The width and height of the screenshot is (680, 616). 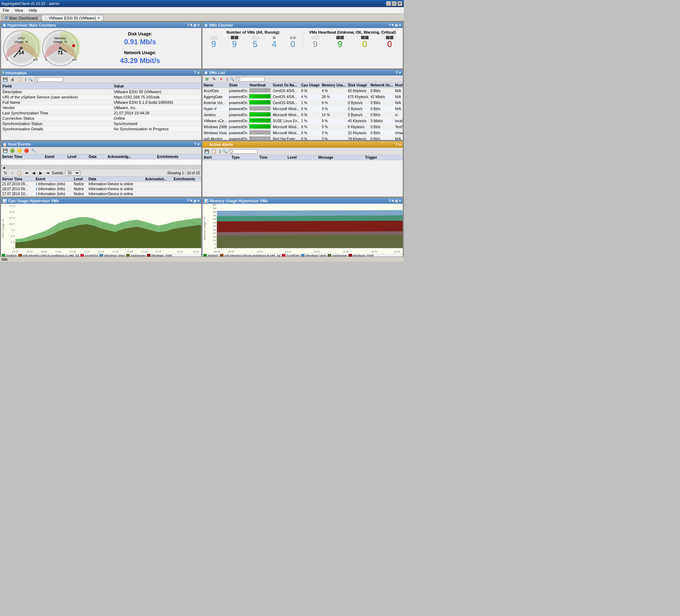 I want to click on events-close-icon: ✕, so click(x=198, y=145).